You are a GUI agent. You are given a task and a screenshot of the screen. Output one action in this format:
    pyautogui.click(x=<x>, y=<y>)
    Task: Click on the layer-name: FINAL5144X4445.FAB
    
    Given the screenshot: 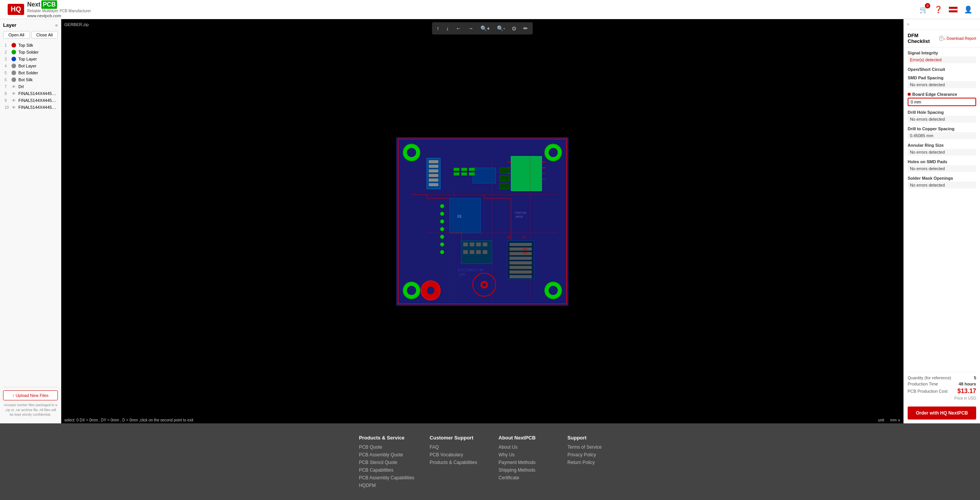 What is the action you would take?
    pyautogui.click(x=38, y=93)
    